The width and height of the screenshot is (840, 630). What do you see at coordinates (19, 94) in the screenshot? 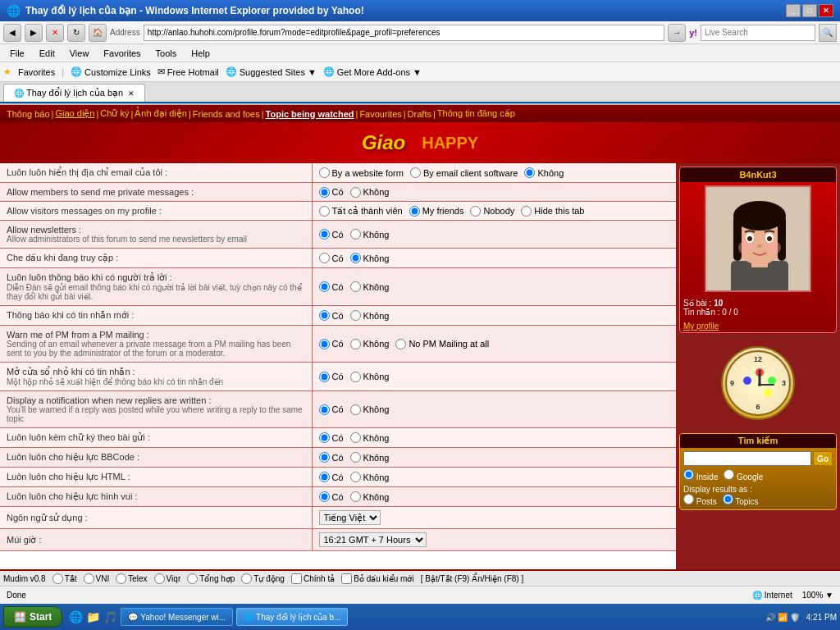
I see `ie-tab-icon: 🌐` at bounding box center [19, 94].